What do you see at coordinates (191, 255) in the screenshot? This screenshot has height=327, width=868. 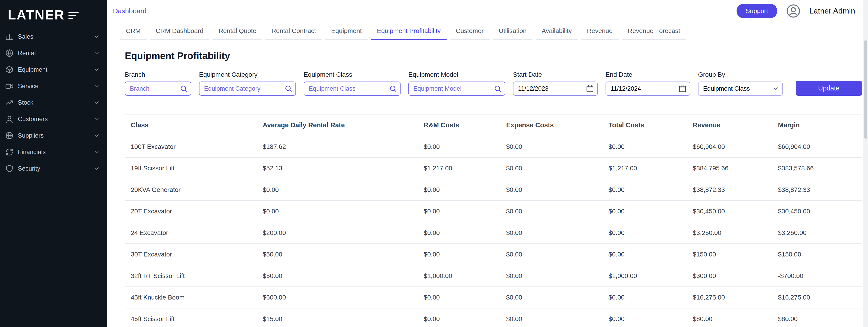 I see `row-class-cell: 30T Excavator` at bounding box center [191, 255].